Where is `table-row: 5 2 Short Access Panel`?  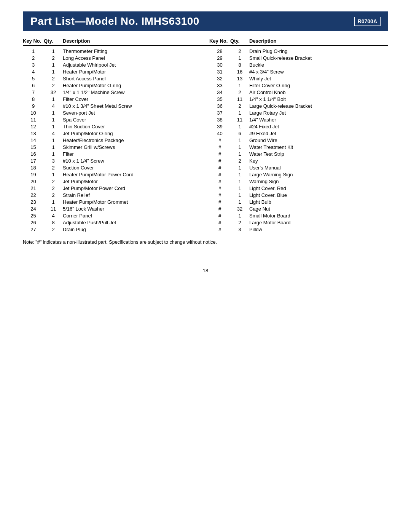
table-row: 5 2 Short Access Panel is located at coordinates (112, 78).